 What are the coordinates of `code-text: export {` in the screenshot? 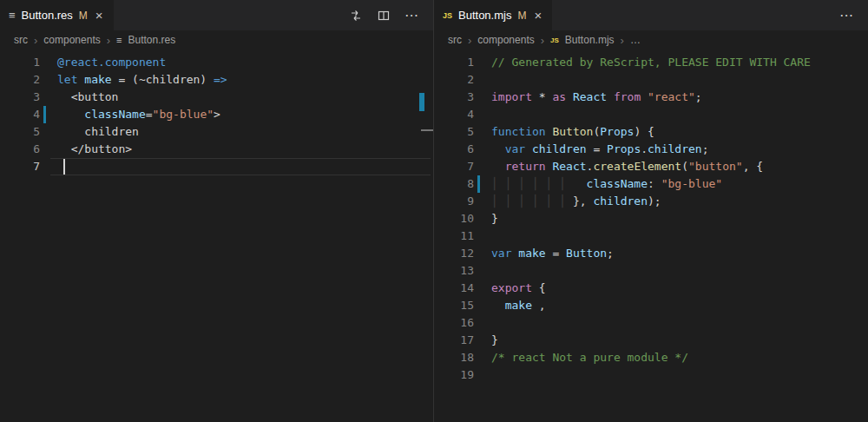 It's located at (519, 288).